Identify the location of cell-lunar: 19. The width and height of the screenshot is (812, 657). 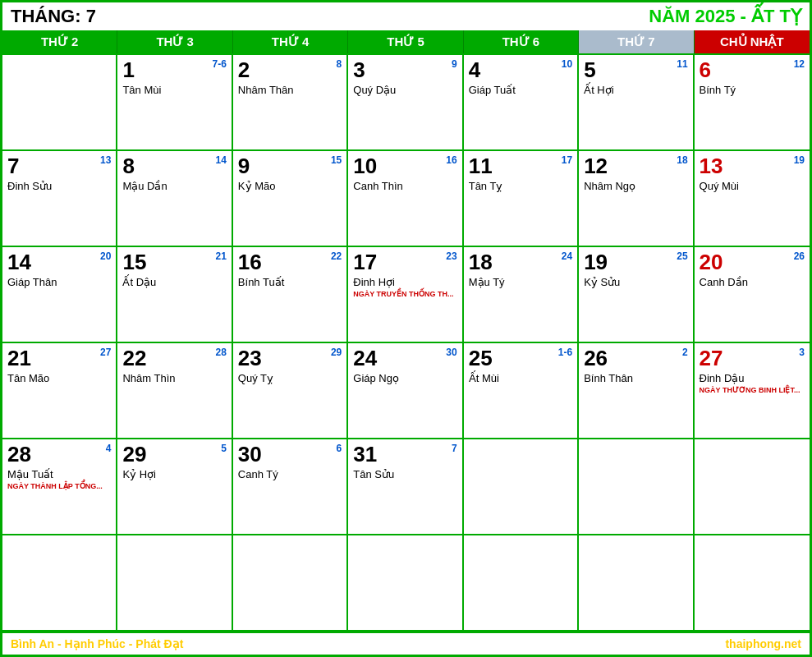
(800, 160).